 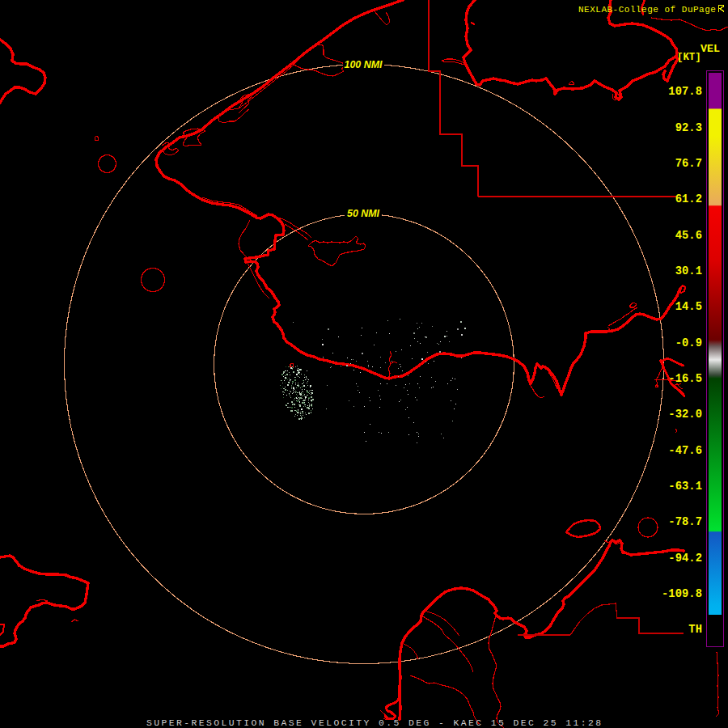 I want to click on svg-text: 45.6, so click(x=689, y=236).